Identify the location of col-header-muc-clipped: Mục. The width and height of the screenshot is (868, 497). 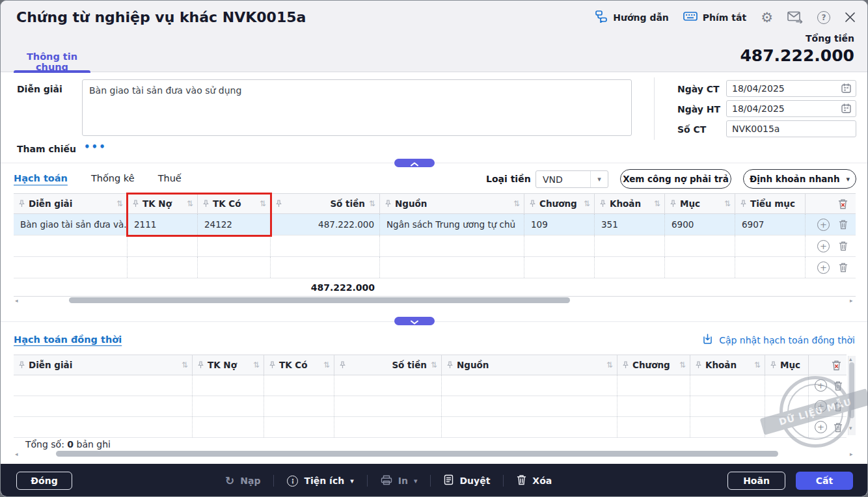
(787, 365).